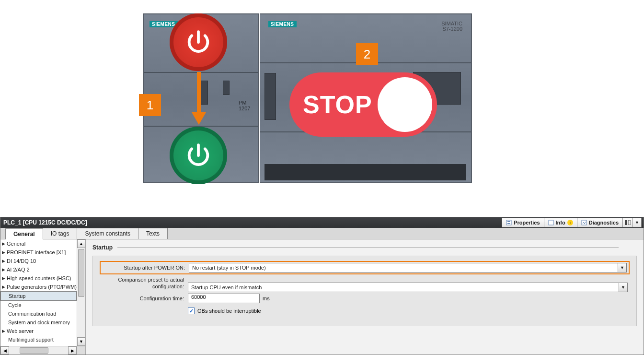 The image size is (644, 355). What do you see at coordinates (509, 223) in the screenshot?
I see `properties-icon` at bounding box center [509, 223].